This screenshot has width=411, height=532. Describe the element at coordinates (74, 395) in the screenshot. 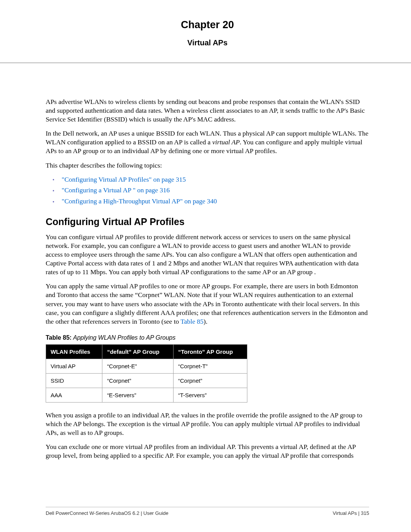

I see `cell: AAA` at that location.